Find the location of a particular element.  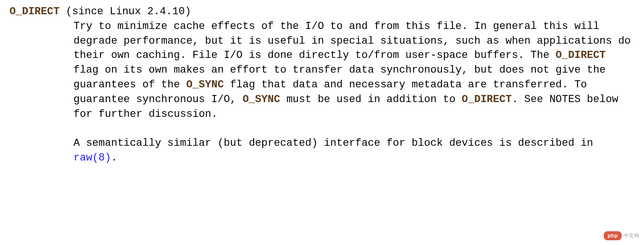

xref-raw-8: raw(8) is located at coordinates (92, 158).